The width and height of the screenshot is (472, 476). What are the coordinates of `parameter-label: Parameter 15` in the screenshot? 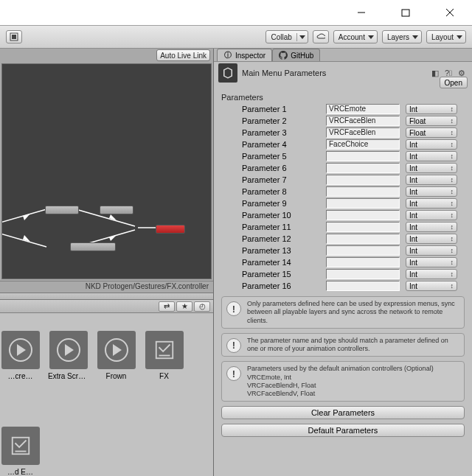 It's located at (272, 274).